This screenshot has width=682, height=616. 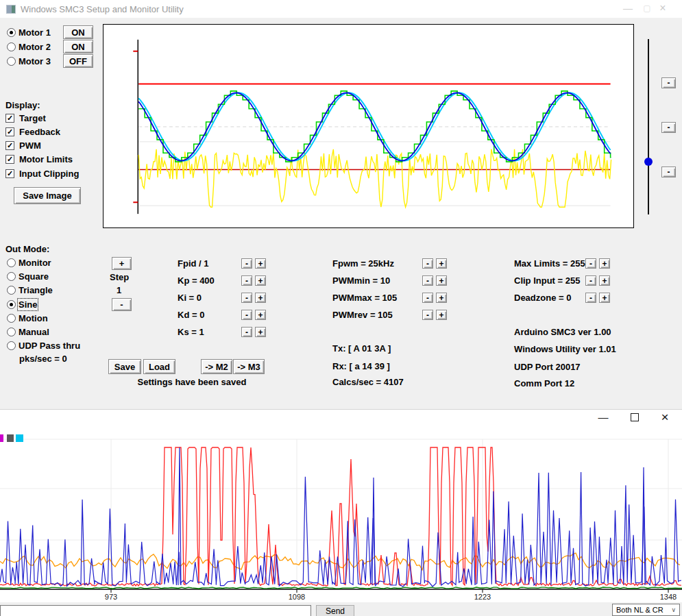 What do you see at coordinates (33, 318) in the screenshot?
I see `out-mode-label: Motion` at bounding box center [33, 318].